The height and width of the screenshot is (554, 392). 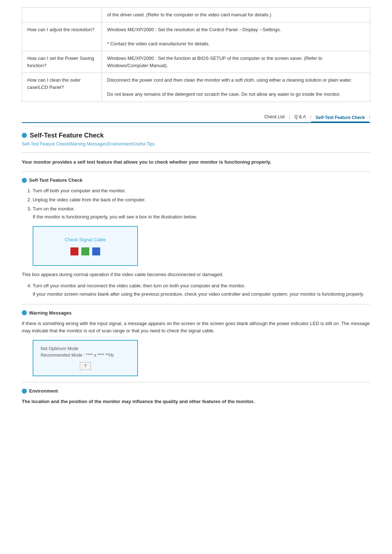 What do you see at coordinates (120, 144) in the screenshot?
I see `subnav-environment: Environment` at bounding box center [120, 144].